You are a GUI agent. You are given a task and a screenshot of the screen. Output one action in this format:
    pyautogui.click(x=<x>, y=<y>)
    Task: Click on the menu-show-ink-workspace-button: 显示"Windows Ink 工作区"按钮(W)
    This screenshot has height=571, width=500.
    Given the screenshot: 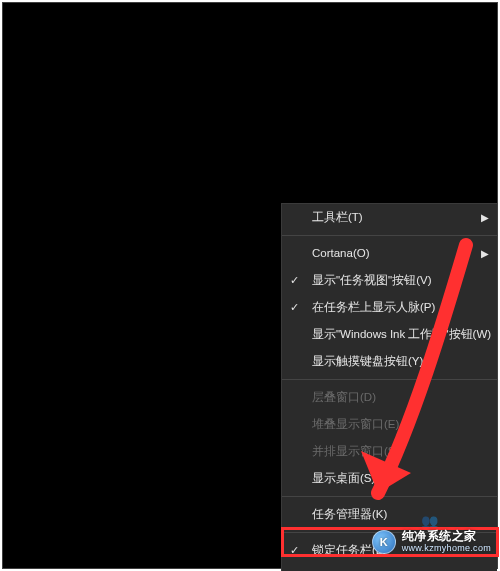 What is the action you would take?
    pyautogui.click(x=390, y=334)
    